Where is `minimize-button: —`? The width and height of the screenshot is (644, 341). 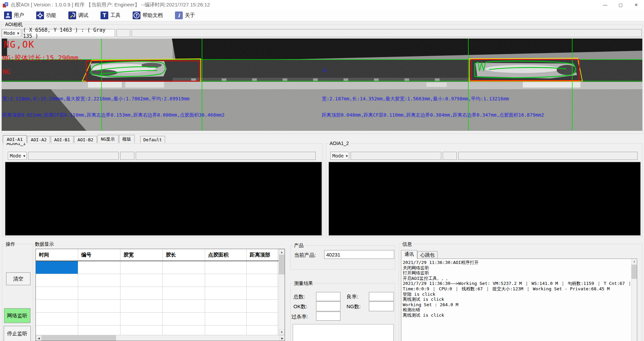
minimize-button: — is located at coordinates (605, 5).